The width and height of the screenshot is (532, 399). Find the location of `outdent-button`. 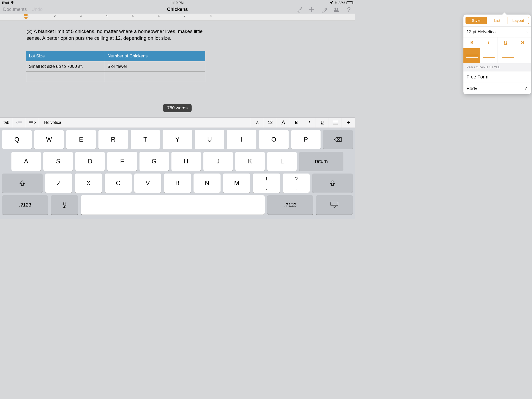

outdent-button is located at coordinates (19, 123).